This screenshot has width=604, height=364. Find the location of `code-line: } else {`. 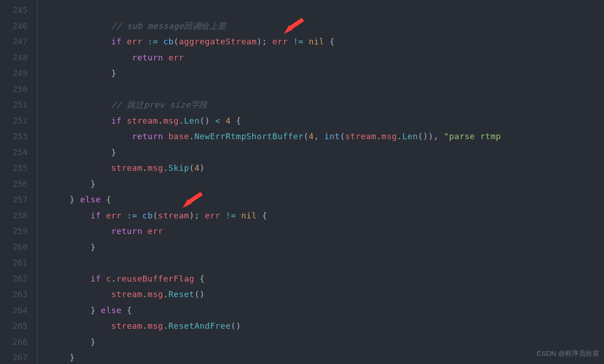

code-line: } else { is located at coordinates (269, 200).